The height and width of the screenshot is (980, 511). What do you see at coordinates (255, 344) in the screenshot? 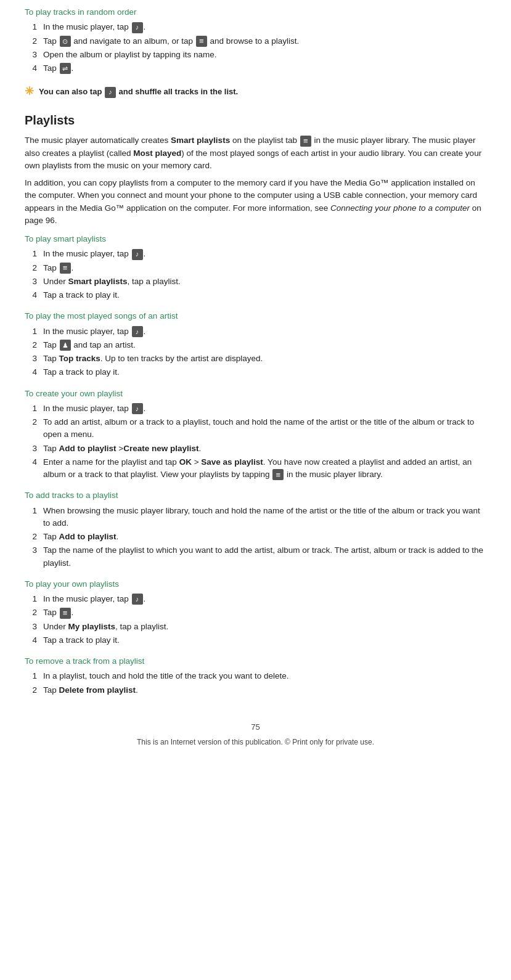
I see `most-played-section: To play the most played songs of an arti…` at bounding box center [255, 344].